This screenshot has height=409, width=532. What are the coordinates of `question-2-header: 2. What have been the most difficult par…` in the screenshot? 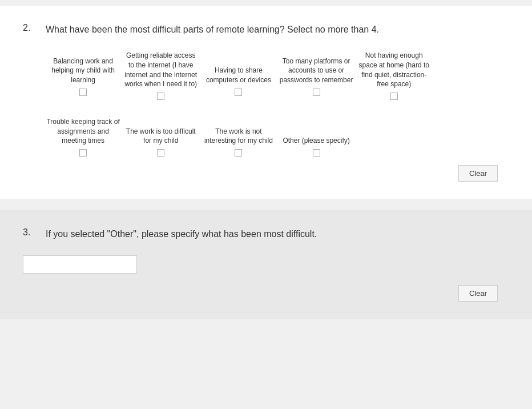 It's located at (266, 30).